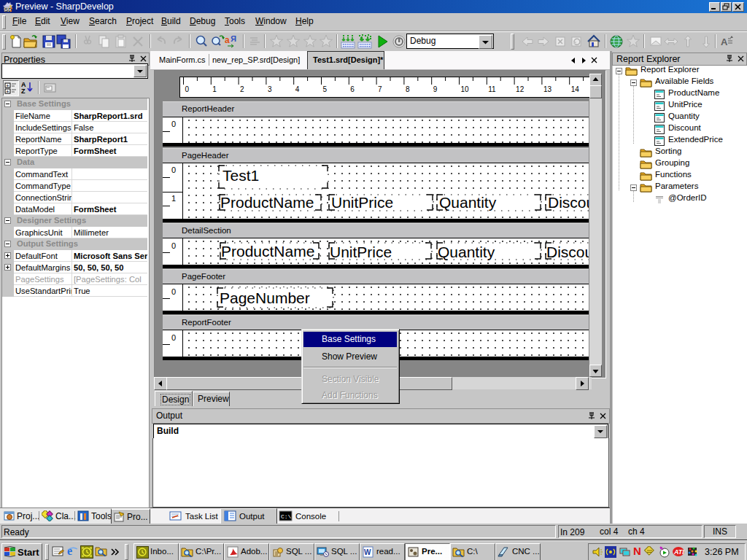 The image size is (747, 560). I want to click on svg-text: 11, so click(492, 89).